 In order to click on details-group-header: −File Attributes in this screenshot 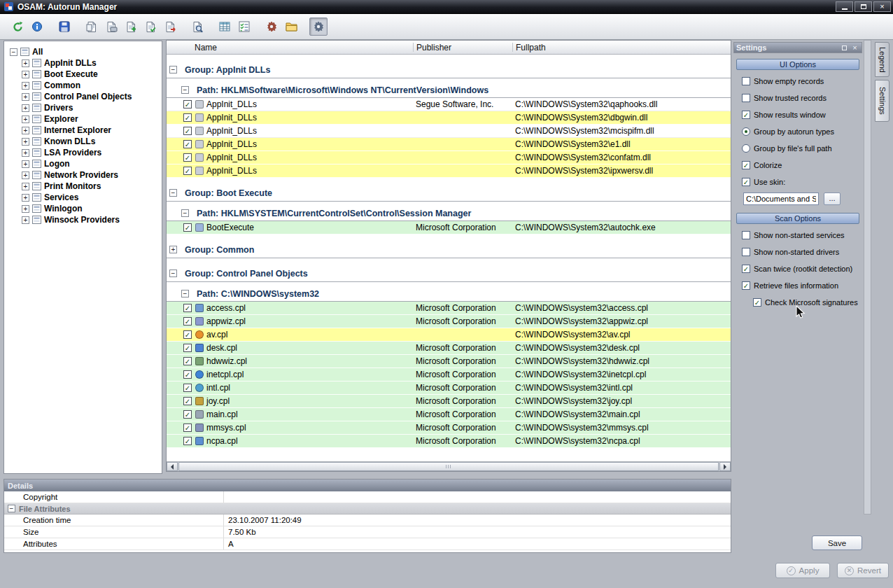, I will do `click(367, 509)`.